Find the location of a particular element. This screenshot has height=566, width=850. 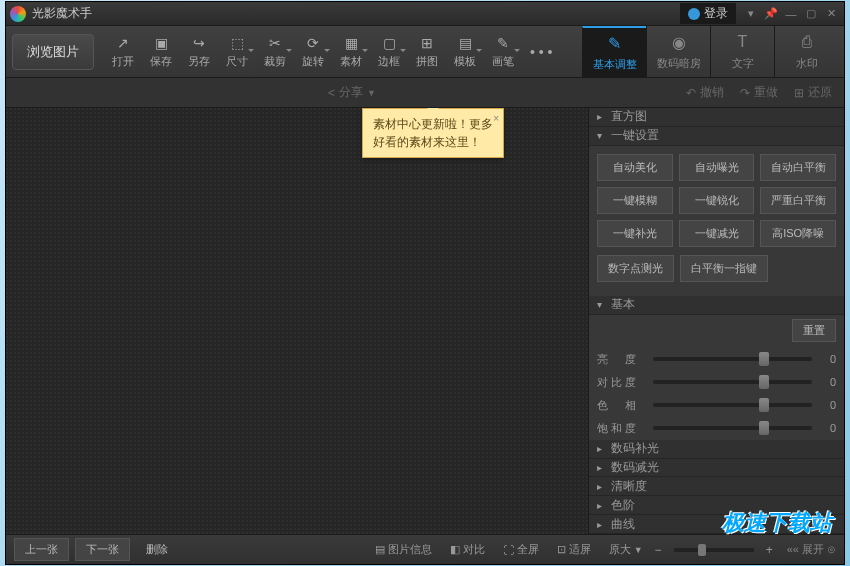

undo-button: ↶撤销 is located at coordinates (705, 92).